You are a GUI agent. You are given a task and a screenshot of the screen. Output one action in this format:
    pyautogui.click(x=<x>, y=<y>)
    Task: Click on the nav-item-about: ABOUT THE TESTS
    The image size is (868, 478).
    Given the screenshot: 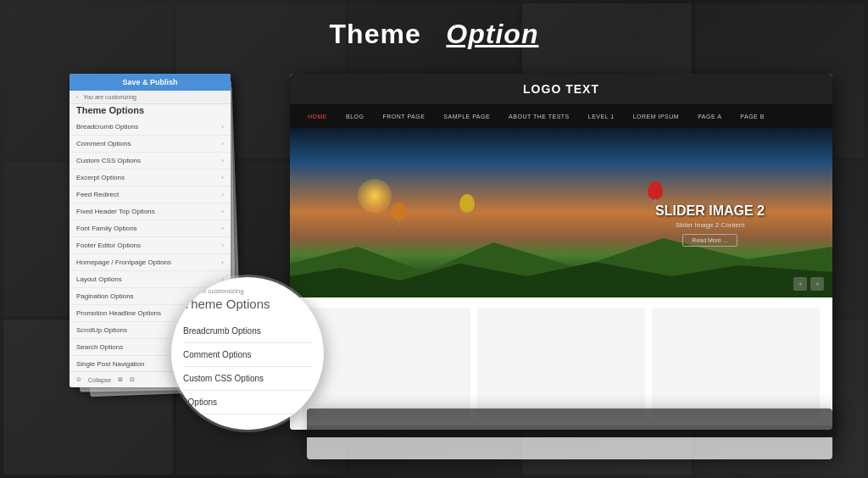 What is the action you would take?
    pyautogui.click(x=539, y=117)
    